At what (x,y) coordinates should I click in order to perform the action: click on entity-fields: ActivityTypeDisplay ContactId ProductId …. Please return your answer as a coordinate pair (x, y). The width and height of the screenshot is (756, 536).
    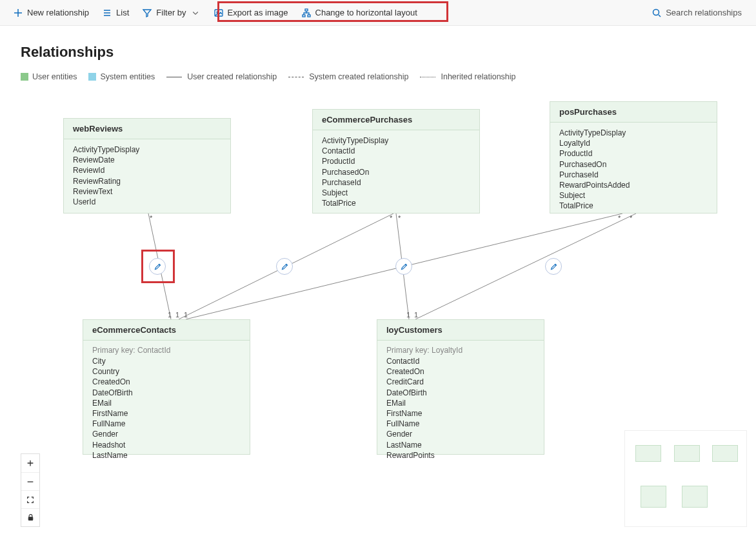
    Looking at the image, I should click on (396, 172).